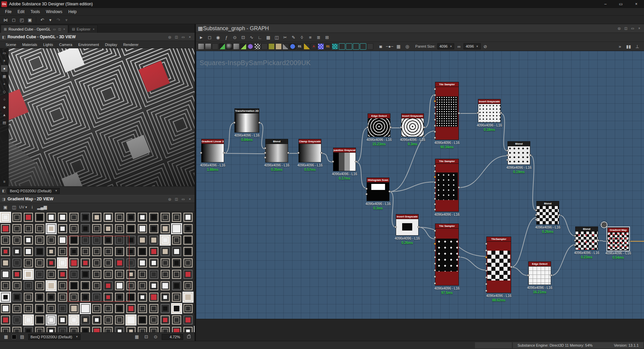  I want to click on view3d-menu-lights: Lights, so click(48, 45).